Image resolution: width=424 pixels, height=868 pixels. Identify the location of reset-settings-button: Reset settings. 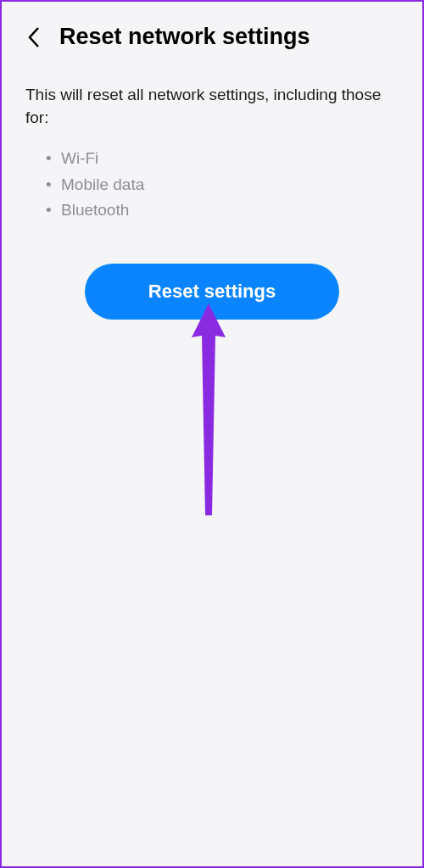
(212, 292).